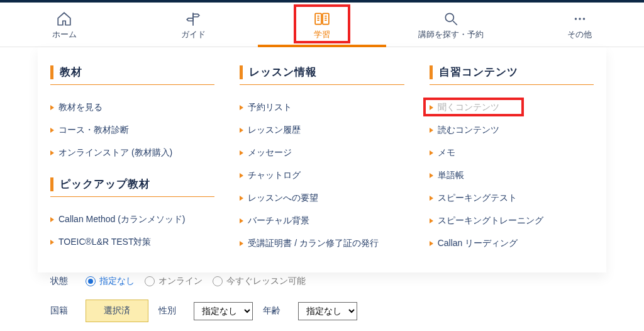  I want to click on radio-status-online: オンライン, so click(174, 281).